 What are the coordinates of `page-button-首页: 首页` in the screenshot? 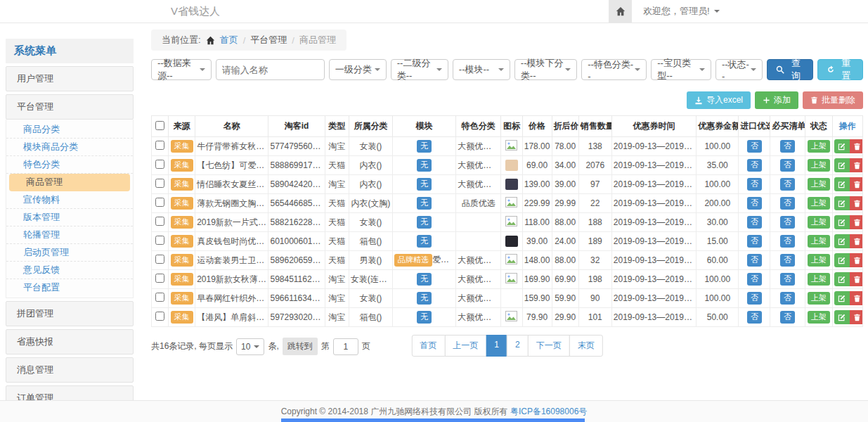 It's located at (428, 346).